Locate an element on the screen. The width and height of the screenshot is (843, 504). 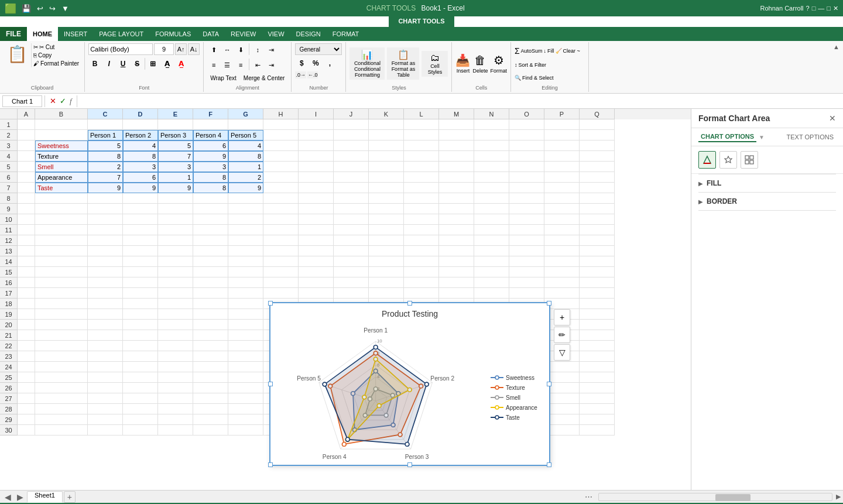
cell-A14 is located at coordinates (26, 262).